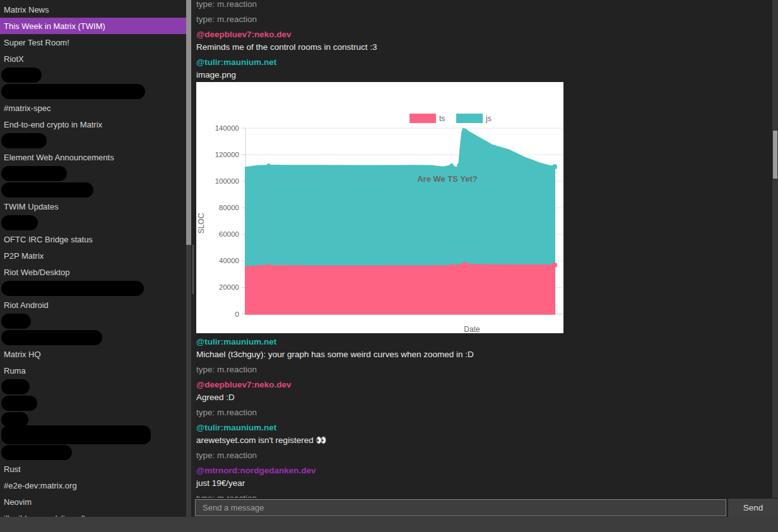 This screenshot has height=532, width=778. What do you see at coordinates (93, 469) in the screenshot?
I see `room-item: Rust` at bounding box center [93, 469].